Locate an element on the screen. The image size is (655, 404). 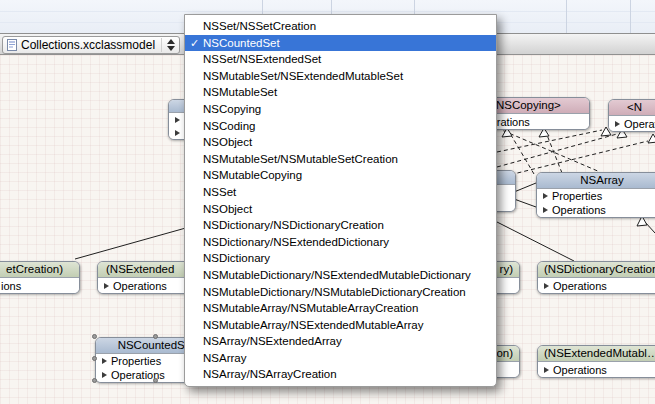
file-selector-popup: Collections.xcclassmodel is located at coordinates (91, 45).